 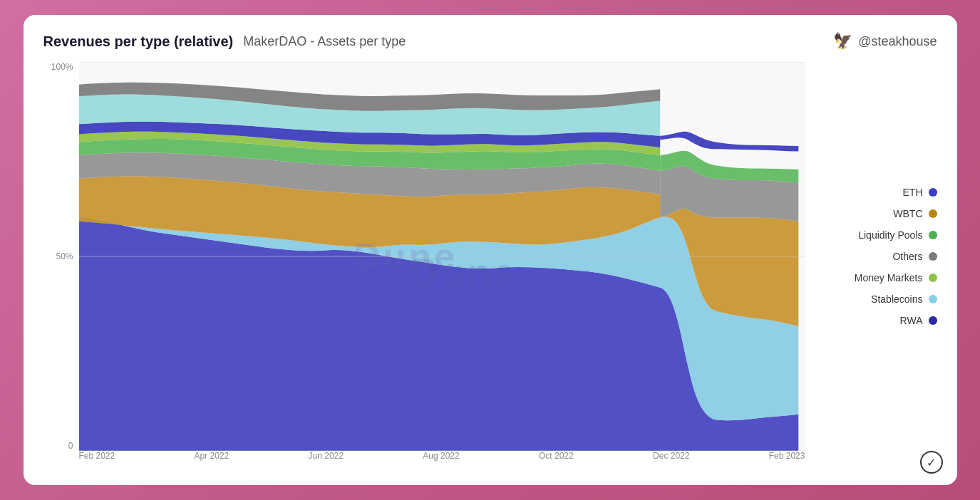 I want to click on legend-label: Money Markets, so click(x=889, y=278).